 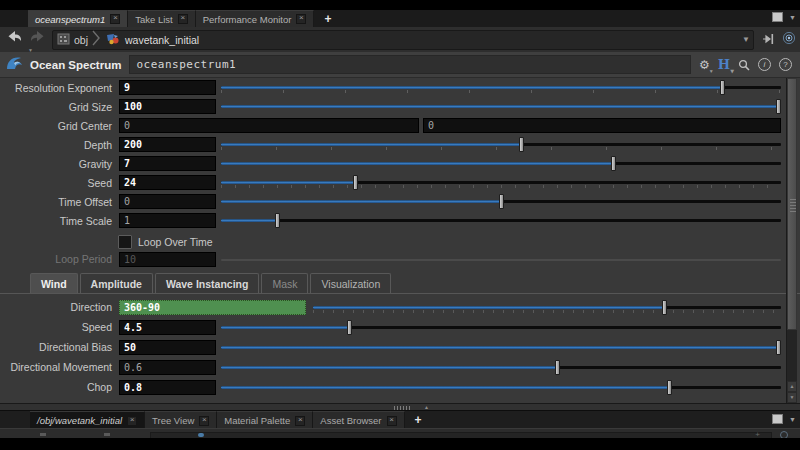 What do you see at coordinates (168, 388) in the screenshot?
I see `chop-input: 0.8` at bounding box center [168, 388].